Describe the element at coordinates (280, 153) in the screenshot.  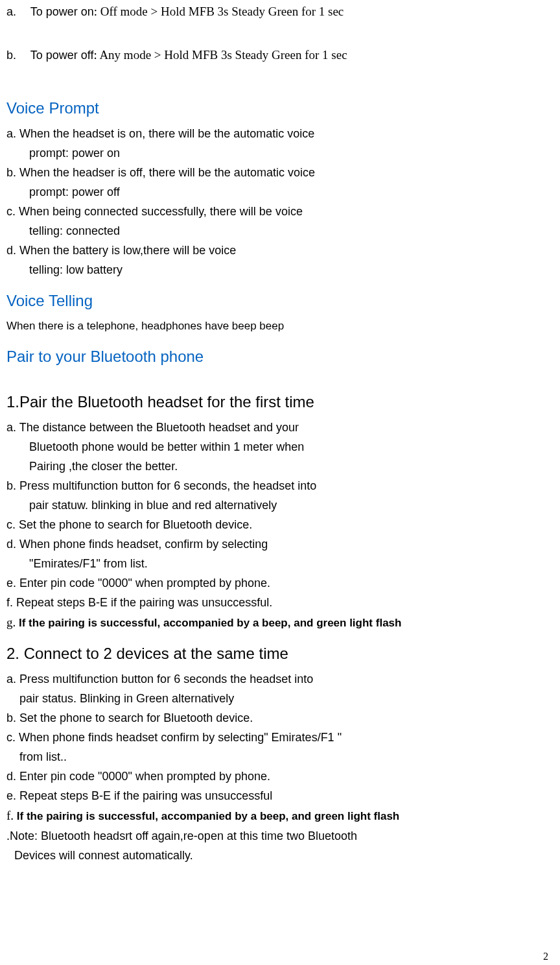
I see `vp-item-a-line2: prompt: power on` at that location.